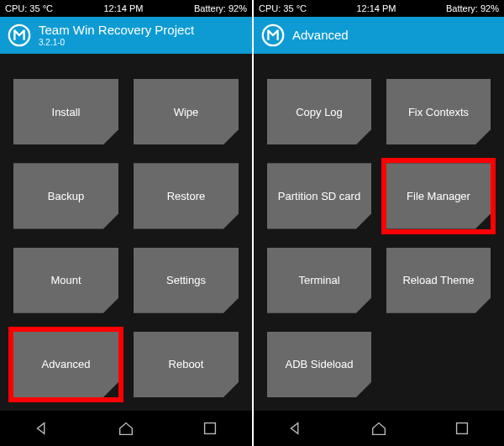 This screenshot has width=504, height=446. What do you see at coordinates (438, 112) in the screenshot?
I see `tile-fix-contexts: Fix Contexts` at bounding box center [438, 112].